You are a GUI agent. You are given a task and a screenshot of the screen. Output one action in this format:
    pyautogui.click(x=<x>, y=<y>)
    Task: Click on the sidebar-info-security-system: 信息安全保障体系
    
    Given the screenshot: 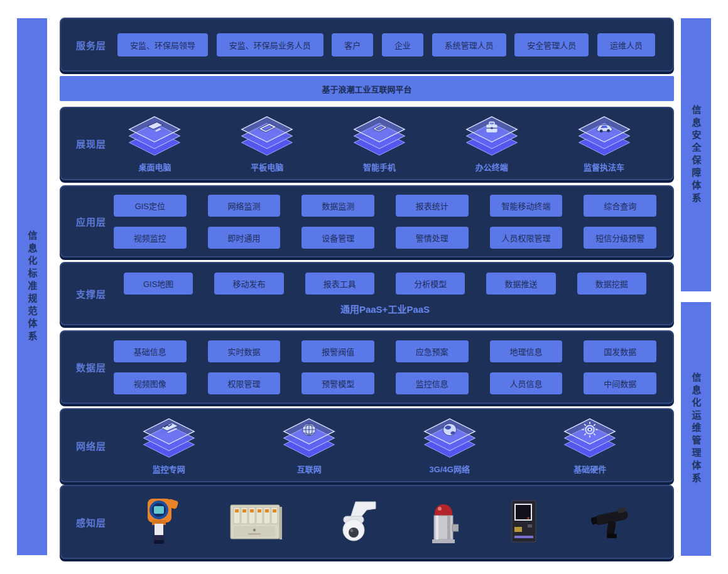 What is the action you would take?
    pyautogui.click(x=696, y=154)
    